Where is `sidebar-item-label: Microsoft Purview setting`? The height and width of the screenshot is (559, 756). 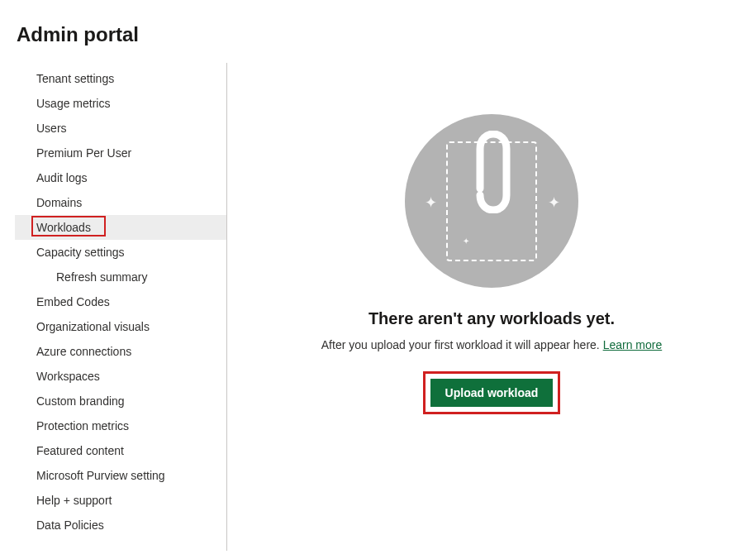
sidebar-item-label: Microsoft Purview setting is located at coordinates (101, 475).